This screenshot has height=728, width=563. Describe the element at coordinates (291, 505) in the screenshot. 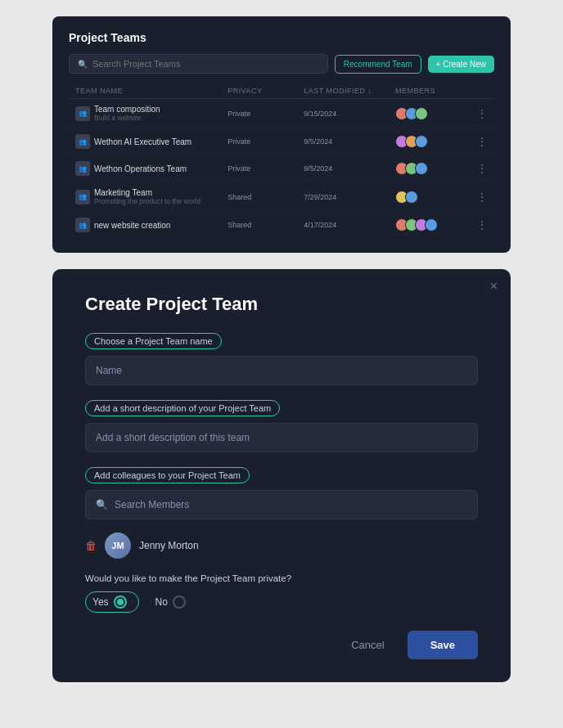

I see `search-members-input` at that location.